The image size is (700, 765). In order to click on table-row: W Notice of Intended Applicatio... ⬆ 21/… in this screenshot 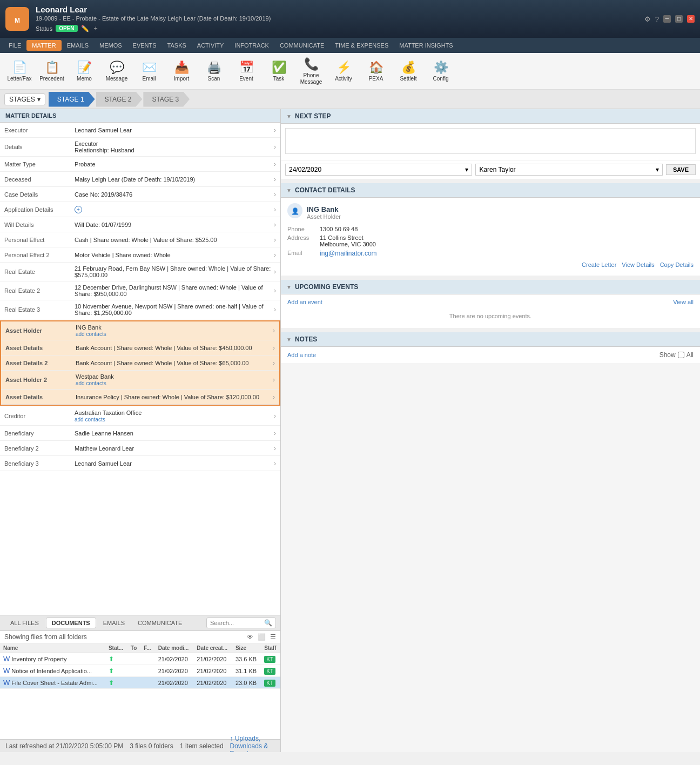, I will do `click(140, 671)`.